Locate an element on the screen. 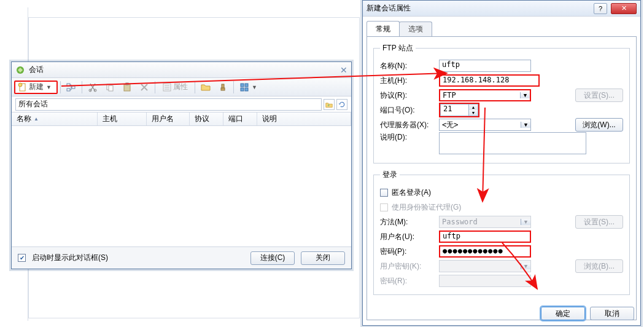 The image size is (644, 327). list-header: 名称 ▲ 主机 用户名 协议 端口 说明 is located at coordinates (182, 119).